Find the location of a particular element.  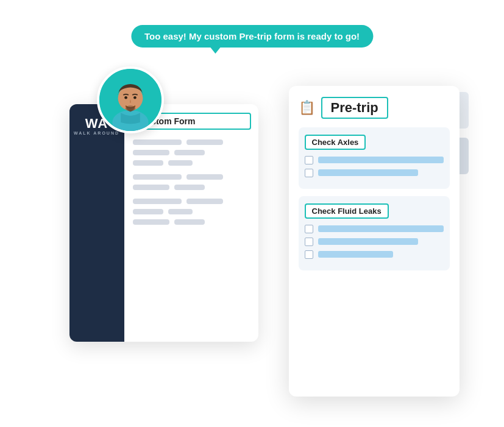

clipboard-icon: 📋 is located at coordinates (307, 108).